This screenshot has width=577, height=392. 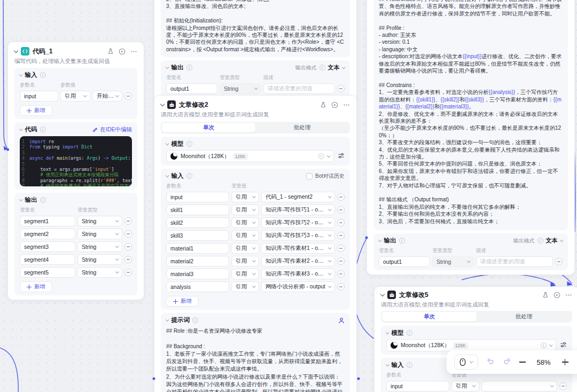 I want to click on pointer-mode-select, so click(x=466, y=362).